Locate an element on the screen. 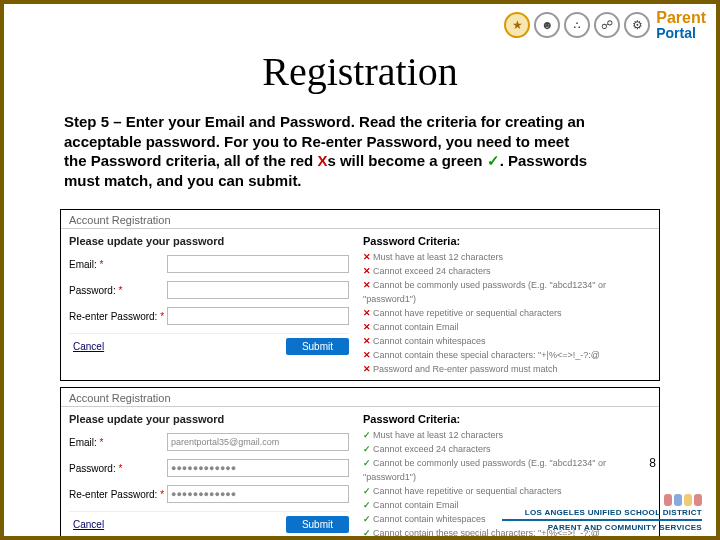 The width and height of the screenshot is (720, 540). footer-department: PARENT AND COMMUNITY SERVICES is located at coordinates (625, 528).